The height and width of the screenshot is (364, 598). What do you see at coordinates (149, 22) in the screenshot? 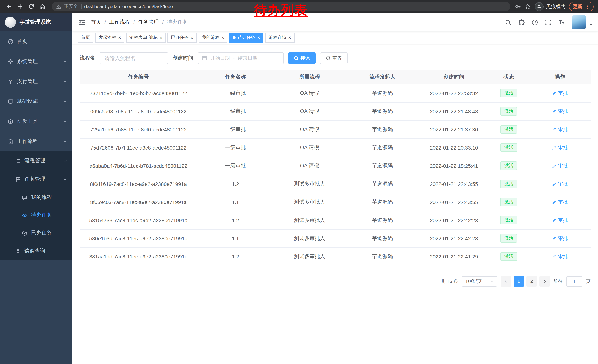
I see `breadcrumb-task-mgmt: 任务管理` at bounding box center [149, 22].